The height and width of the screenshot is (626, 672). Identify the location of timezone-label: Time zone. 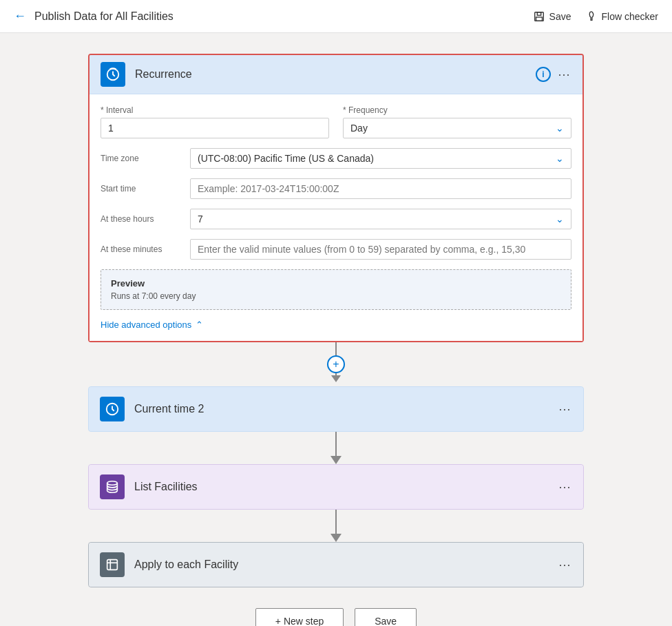
(145, 158).